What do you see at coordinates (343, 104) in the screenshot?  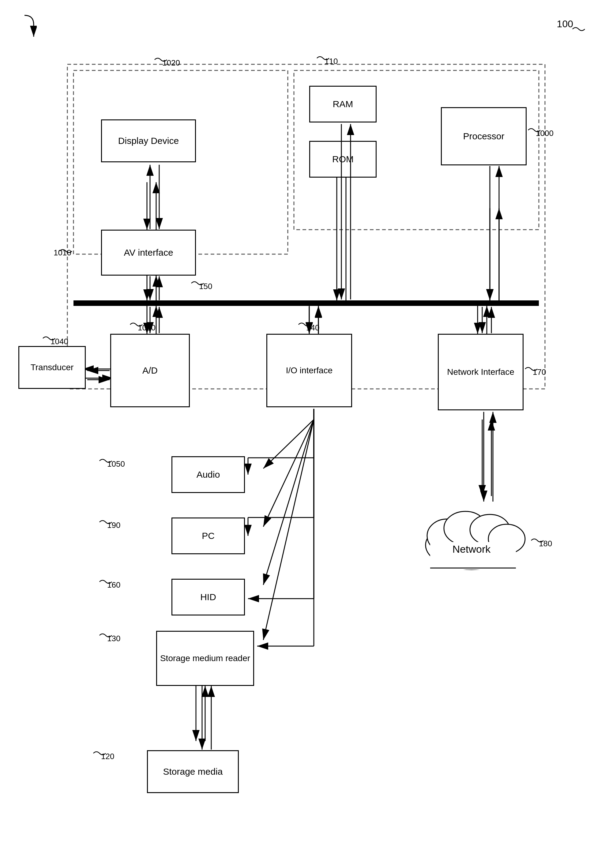 I see `ram-label: RAM` at bounding box center [343, 104].